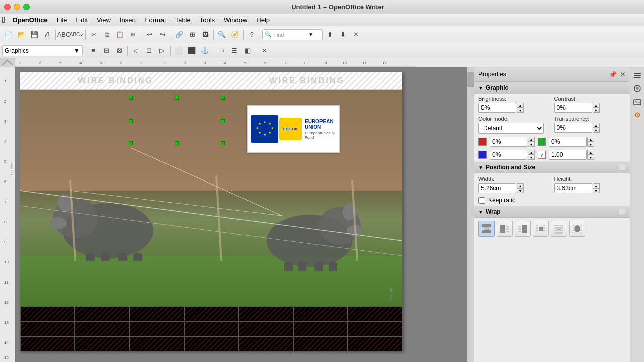 The width and height of the screenshot is (644, 362). What do you see at coordinates (21, 35) in the screenshot?
I see `open-button: 📂` at bounding box center [21, 35].